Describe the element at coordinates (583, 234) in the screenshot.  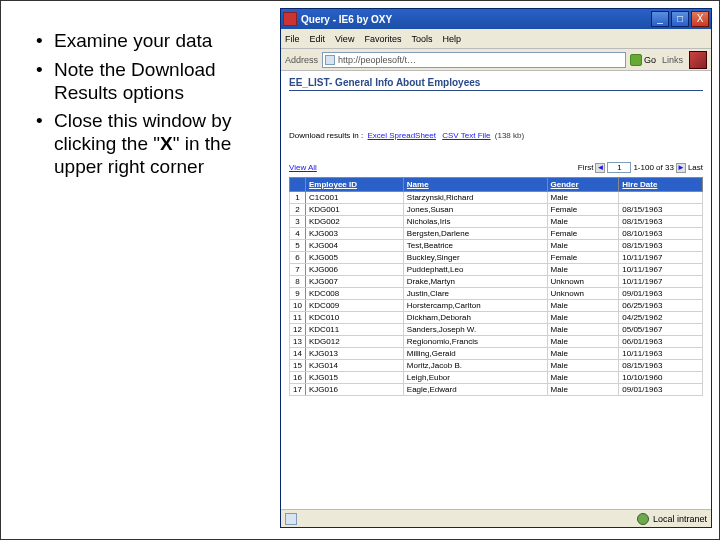
I see `cell-gender: Female` at that location.